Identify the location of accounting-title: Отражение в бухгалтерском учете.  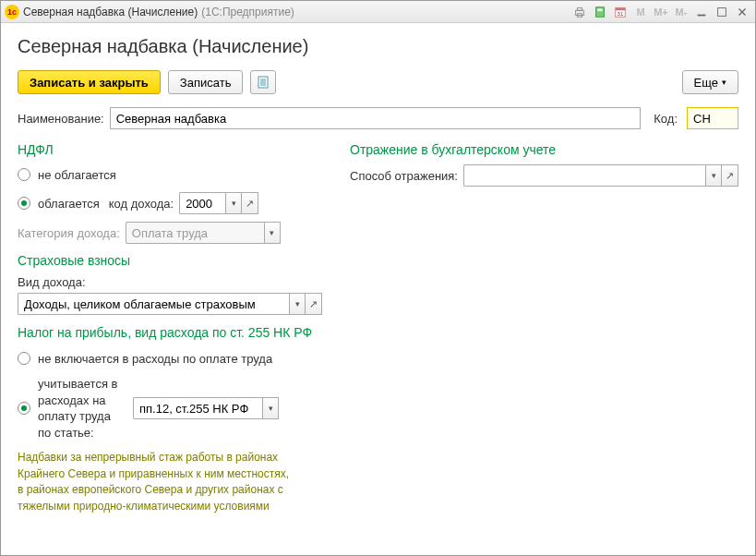
(545, 150).